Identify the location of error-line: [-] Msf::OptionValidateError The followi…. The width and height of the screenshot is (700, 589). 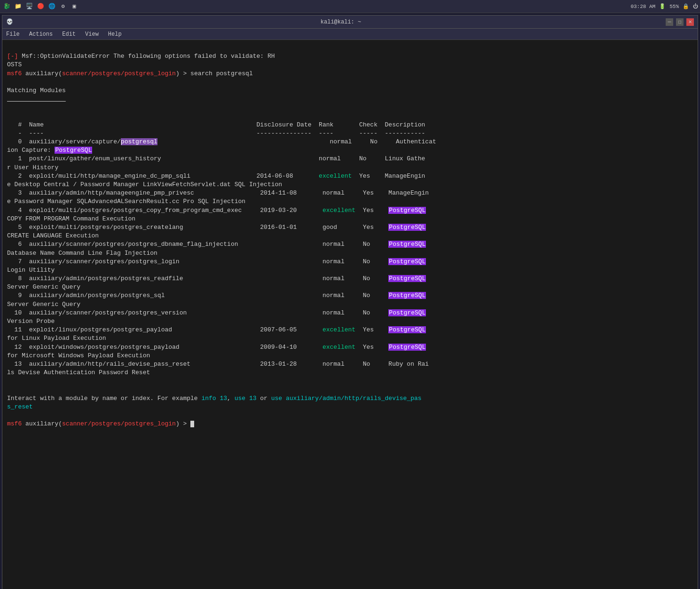
(141, 60).